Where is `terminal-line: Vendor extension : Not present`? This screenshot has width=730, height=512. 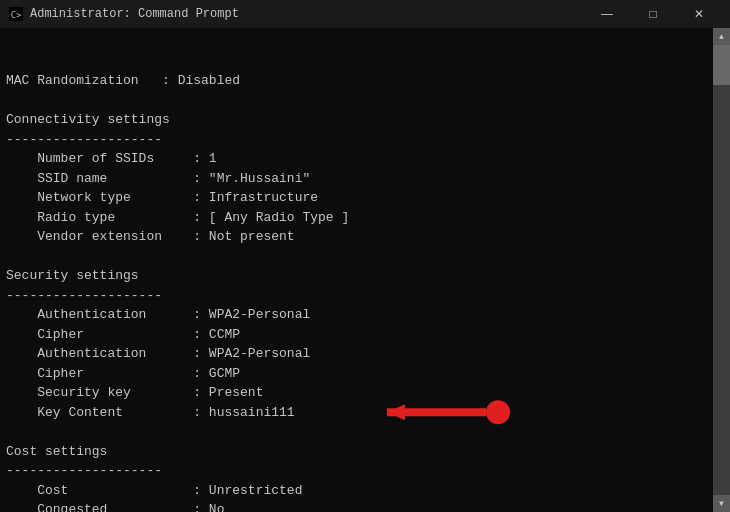 terminal-line: Vendor extension : Not present is located at coordinates (356, 237).